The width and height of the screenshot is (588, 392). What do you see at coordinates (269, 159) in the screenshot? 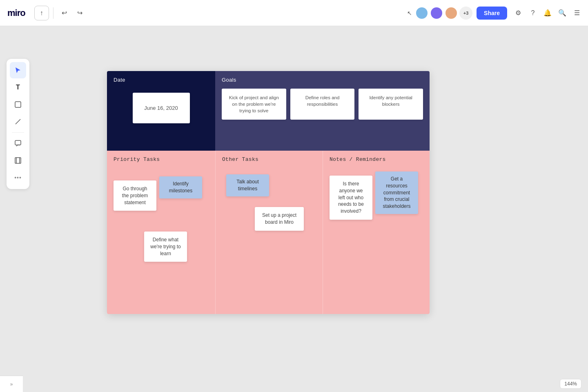
I see `other-section-title: Other Tasks` at bounding box center [269, 159].